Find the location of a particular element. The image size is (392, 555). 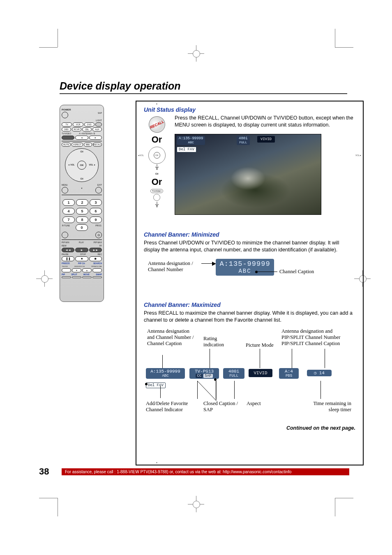

max-osd-res: 480i is located at coordinates (234, 371).